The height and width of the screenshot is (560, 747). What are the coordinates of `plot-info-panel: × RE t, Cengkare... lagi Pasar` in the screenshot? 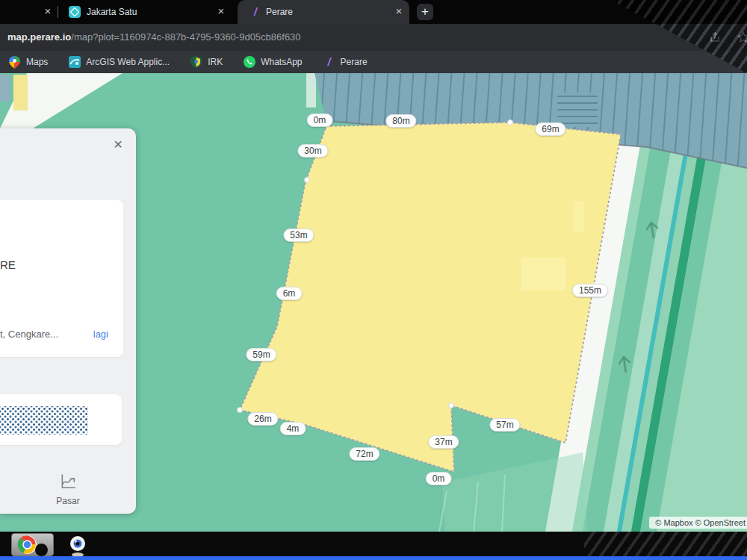 It's located at (68, 321).